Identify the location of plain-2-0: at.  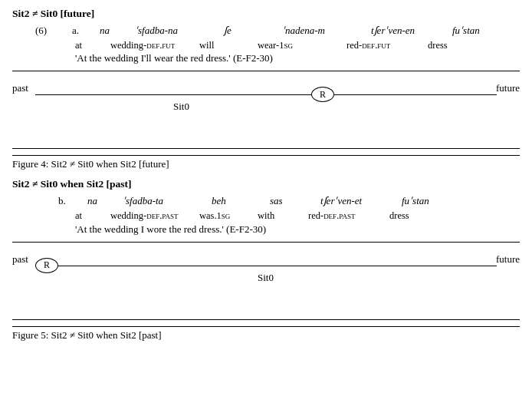
(87, 216).